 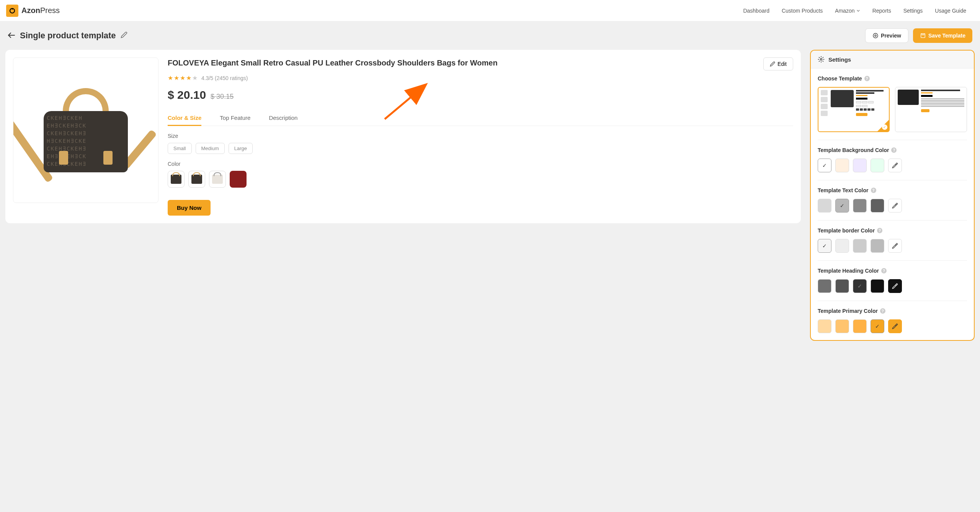 I want to click on top-navigation: AzonPress Dashboard Custom Products Amaz…, so click(x=490, y=11).